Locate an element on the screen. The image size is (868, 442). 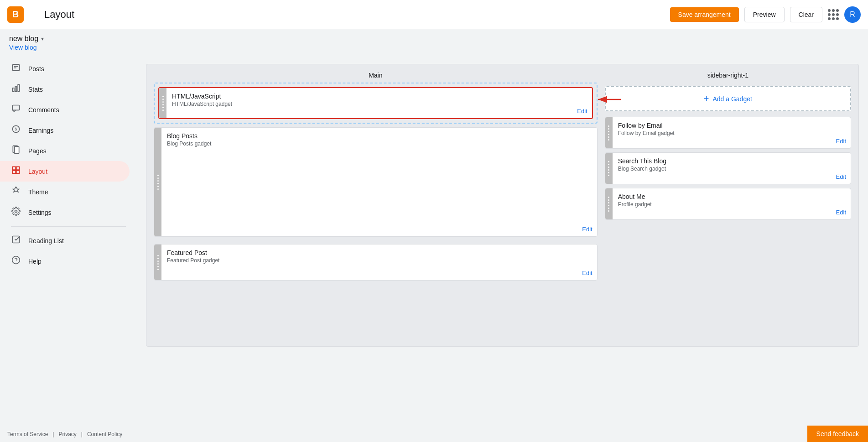
html-gadget-dashed-region: HTML/JavaScript HTML/JavaScript gadget E… is located at coordinates (376, 103).